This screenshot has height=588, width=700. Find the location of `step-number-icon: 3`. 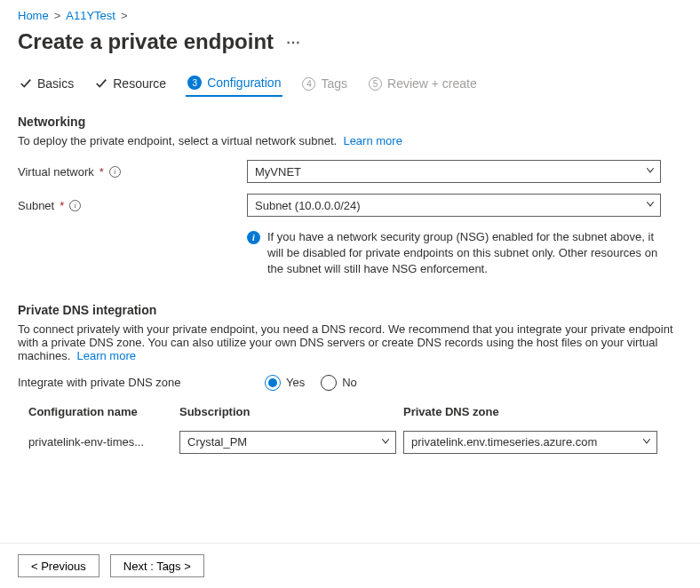

step-number-icon: 3 is located at coordinates (195, 83).